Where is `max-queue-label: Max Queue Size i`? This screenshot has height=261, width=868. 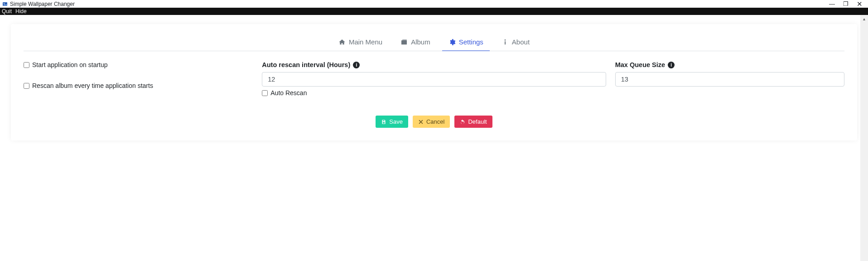 max-queue-label: Max Queue Size i is located at coordinates (730, 65).